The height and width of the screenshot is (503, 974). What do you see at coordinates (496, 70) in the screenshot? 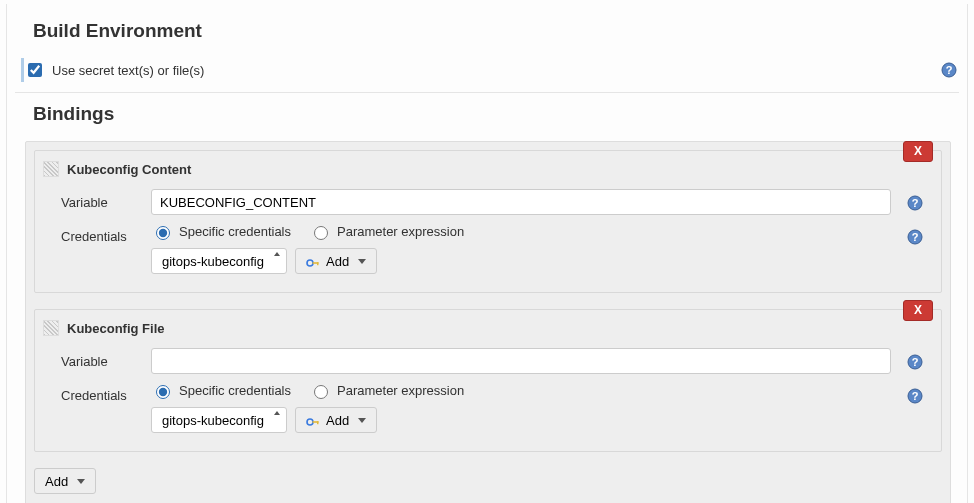
I see `use-secret-label: Use secret text(s) or file(s)` at bounding box center [496, 70].